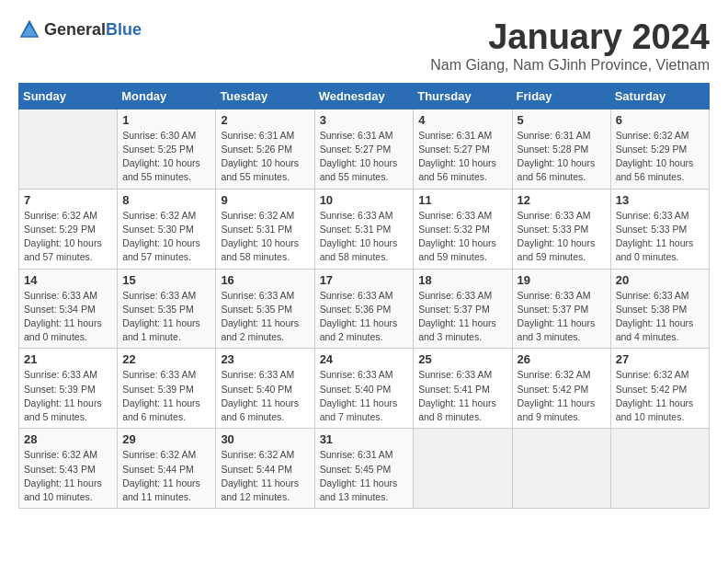 The height and width of the screenshot is (563, 728). What do you see at coordinates (364, 469) in the screenshot?
I see `calendar-week-row: 28Sunrise: 6:32 AMSunset: 5:43 PMDayligh…` at bounding box center [364, 469].